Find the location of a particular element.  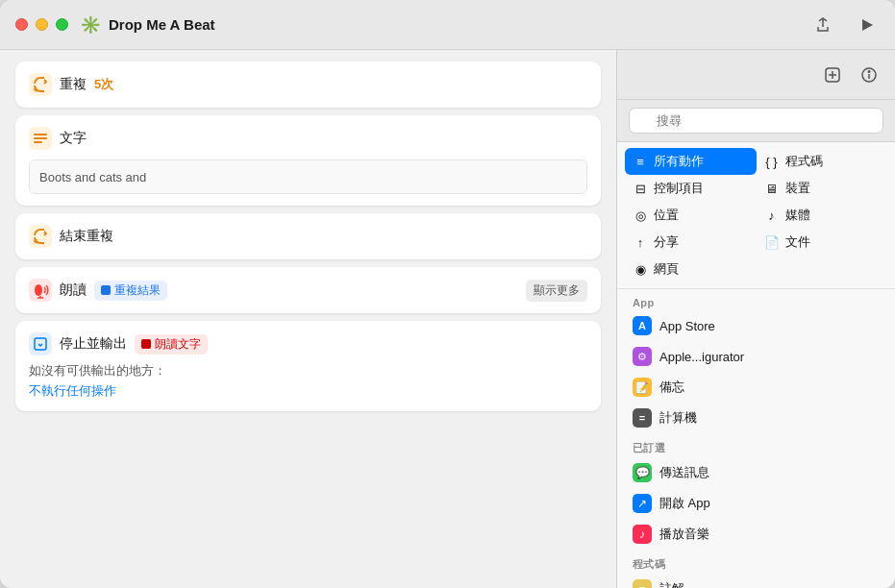

stop-output-title: 停止並輸出 is located at coordinates (93, 344).